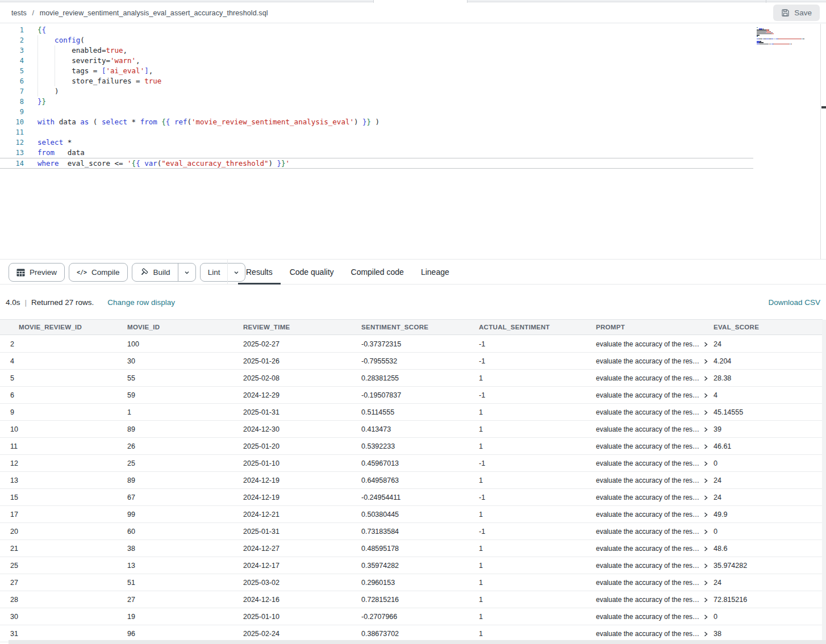  What do you see at coordinates (413, 122) in the screenshot?
I see `code-line: 10with data as ( select * from {{ ref('m…` at bounding box center [413, 122].